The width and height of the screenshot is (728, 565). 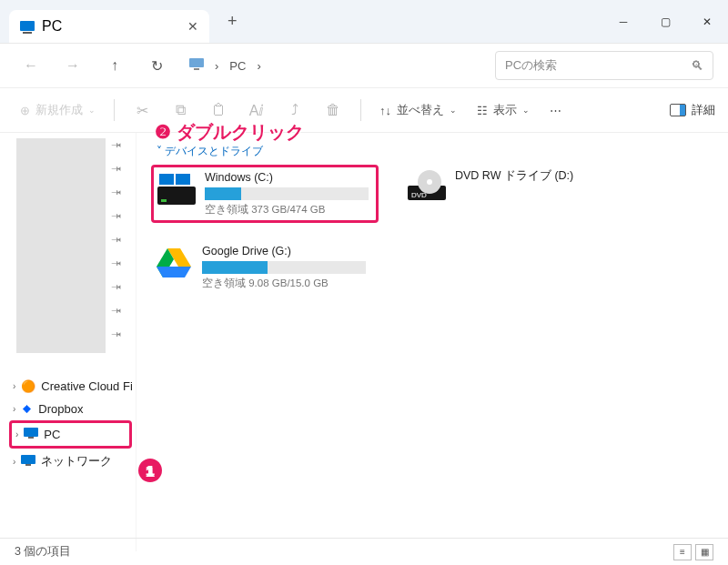 I want to click on drive-g-space: 空き領域 9.08 GB/15.0 GB, so click(x=288, y=284).